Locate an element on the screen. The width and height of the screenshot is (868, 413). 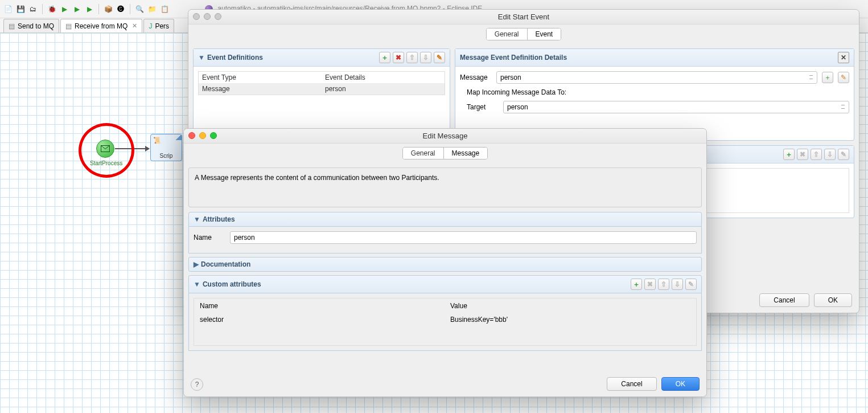
close-panel-icon: ✕ is located at coordinates (844, 58).